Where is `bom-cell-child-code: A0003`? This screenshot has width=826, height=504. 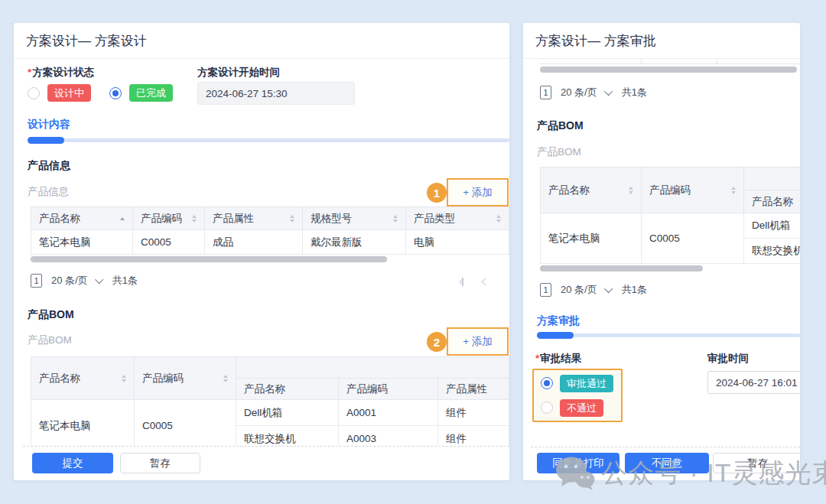 bom-cell-child-code: A0003 is located at coordinates (389, 436).